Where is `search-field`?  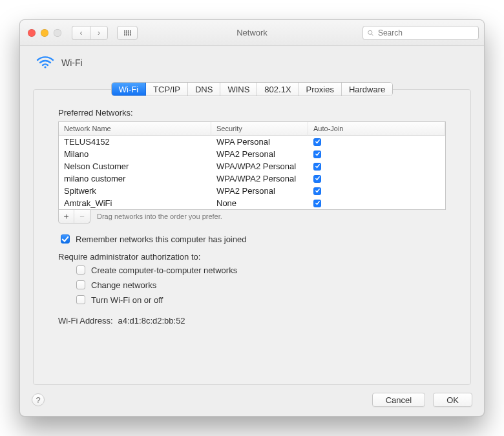
search-field is located at coordinates (421, 33).